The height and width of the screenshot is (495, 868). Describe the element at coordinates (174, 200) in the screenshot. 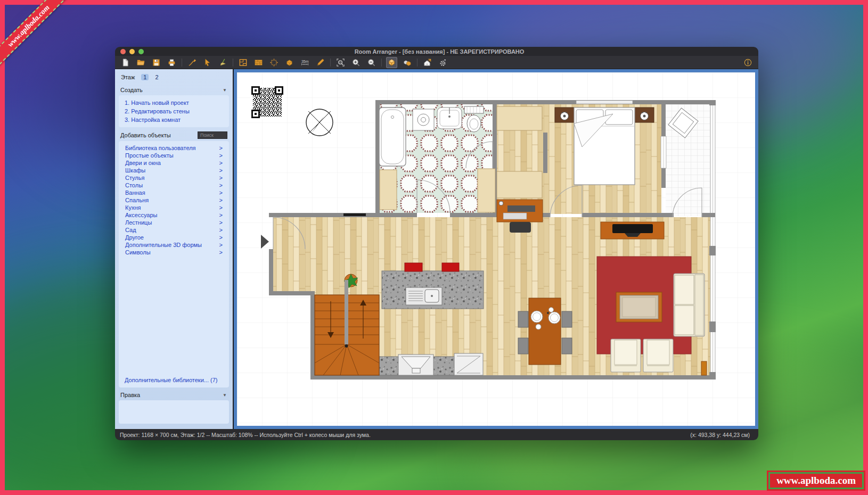

I see `object-categories: Библиотека пользователя > Простые объект…` at that location.